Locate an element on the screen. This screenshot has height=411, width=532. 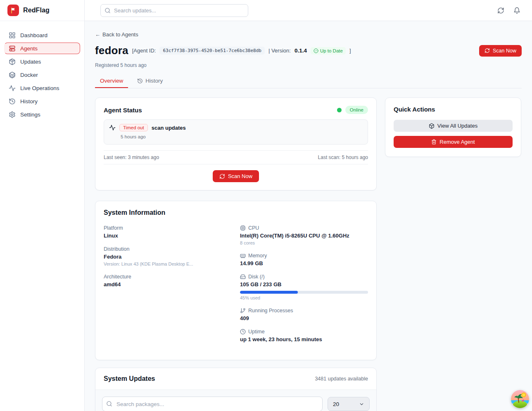
architecture-value: amd64 is located at coordinates (172, 284).